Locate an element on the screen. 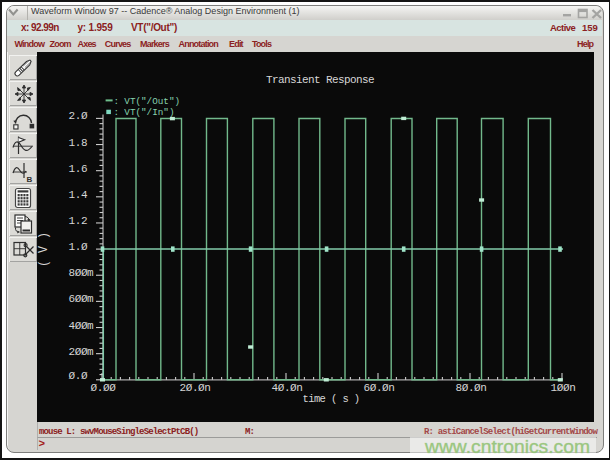 The height and width of the screenshot is (460, 610). svg-text: Transient Response is located at coordinates (320, 80).